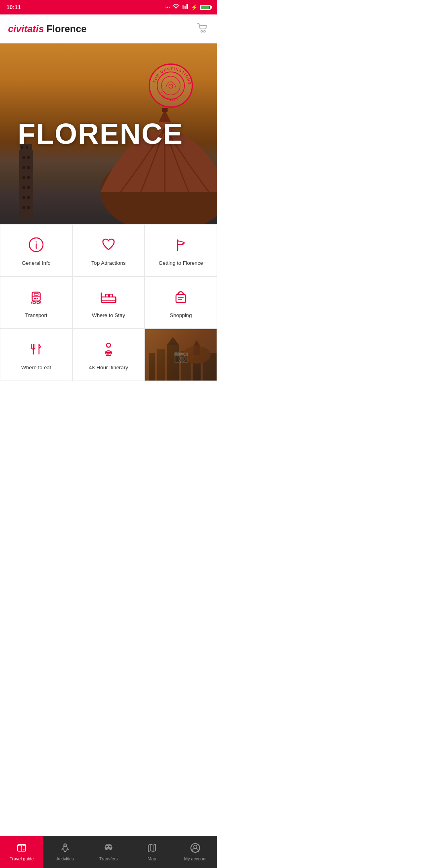 This screenshot has height=868, width=434. I want to click on logo-civitatis: civitatis, so click(26, 29).